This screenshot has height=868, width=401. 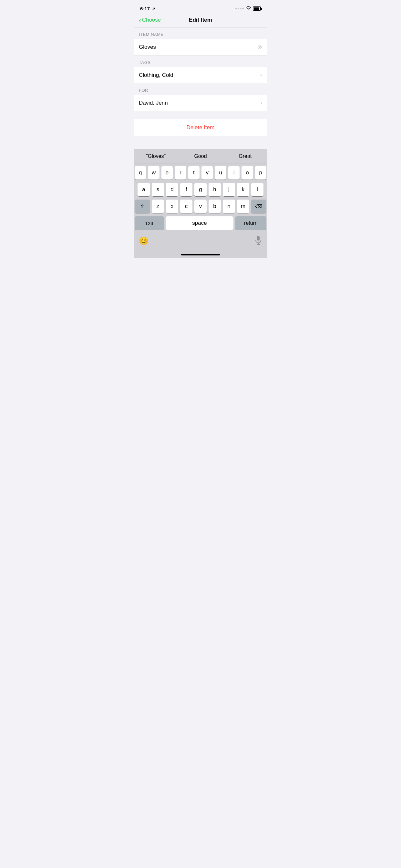 What do you see at coordinates (142, 206) in the screenshot?
I see `shift-key: ⇧` at bounding box center [142, 206].